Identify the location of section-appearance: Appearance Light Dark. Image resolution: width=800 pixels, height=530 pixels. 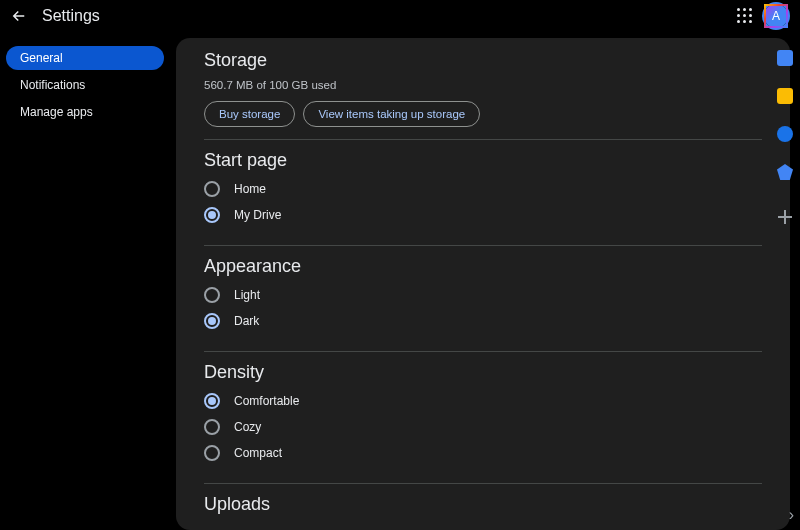
(483, 304).